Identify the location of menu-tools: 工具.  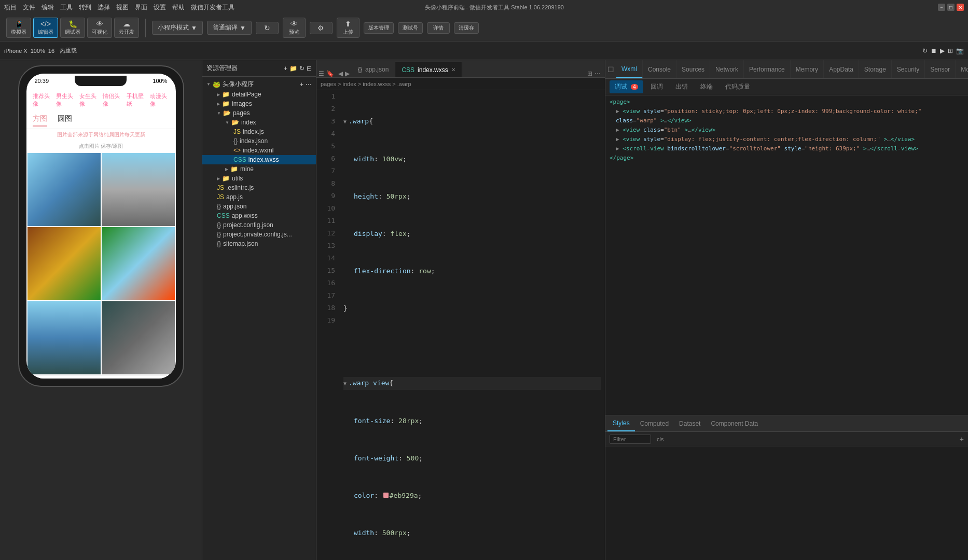
(66, 7).